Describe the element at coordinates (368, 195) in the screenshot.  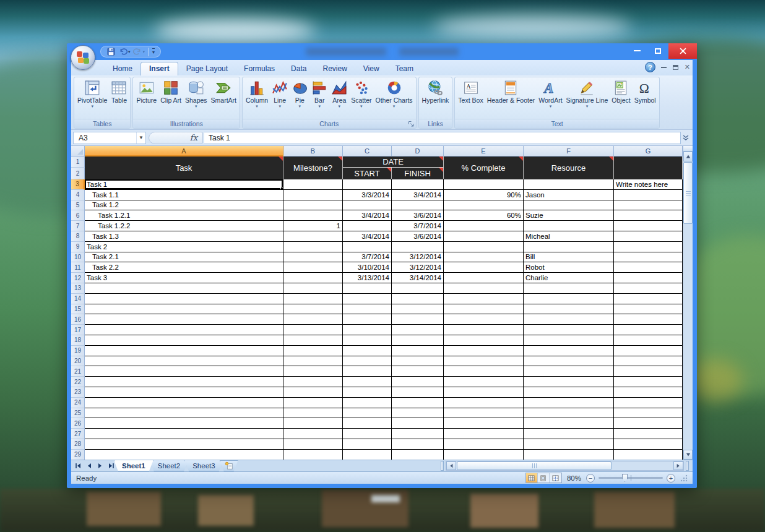
I see `cell-C4: 3/3/2014` at that location.